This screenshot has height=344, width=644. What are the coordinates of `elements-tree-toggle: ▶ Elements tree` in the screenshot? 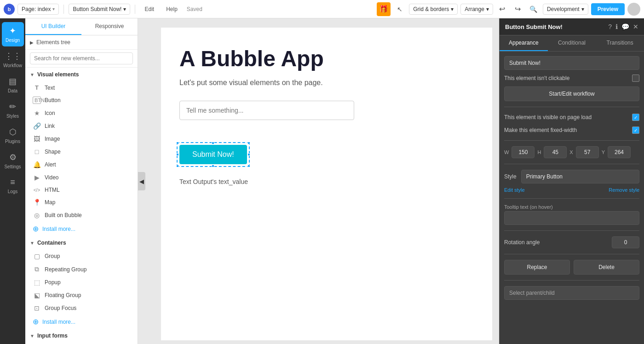 It's located at (81, 42).